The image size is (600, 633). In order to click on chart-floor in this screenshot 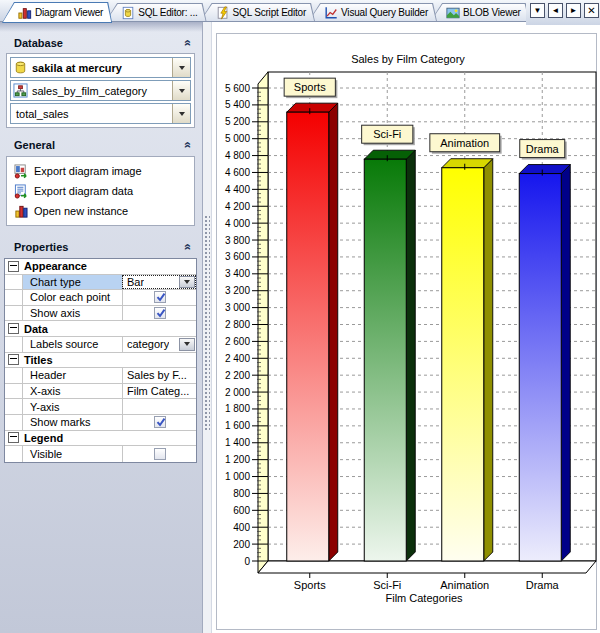, I will do `click(427, 567)`.